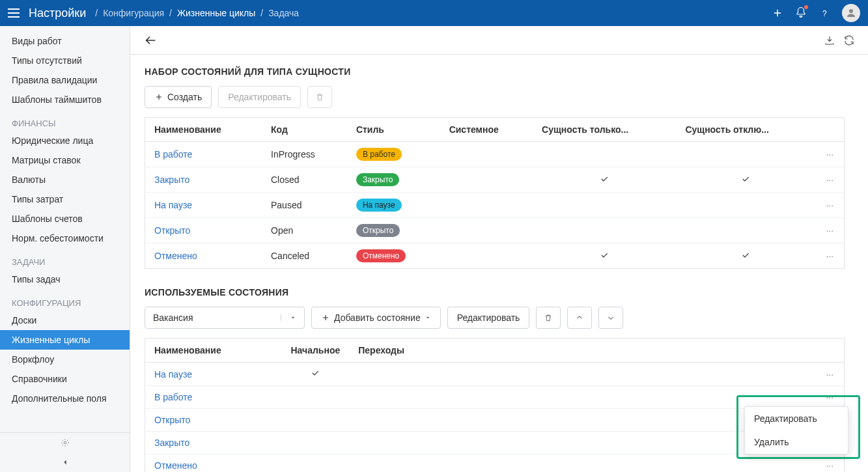 This screenshot has height=472, width=868. Describe the element at coordinates (65, 180) in the screenshot. I see `sidebar-item: Валюты` at that location.